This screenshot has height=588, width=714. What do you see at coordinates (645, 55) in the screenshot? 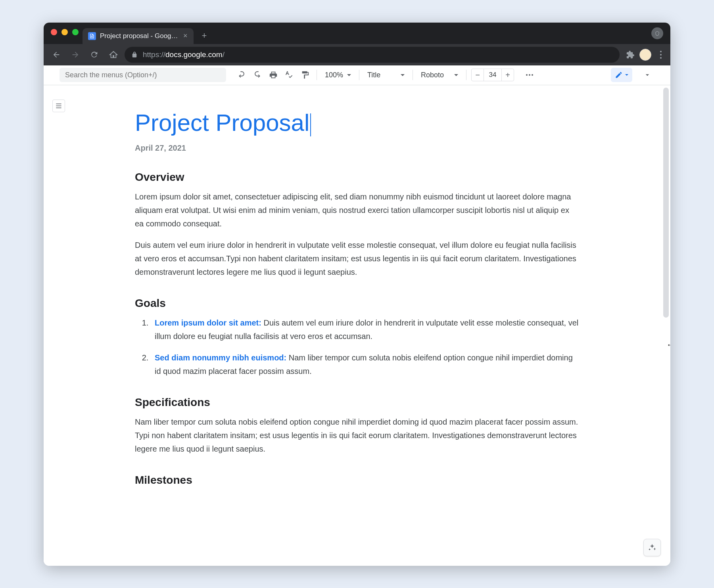
I see `chrome-user-avatar` at bounding box center [645, 55].